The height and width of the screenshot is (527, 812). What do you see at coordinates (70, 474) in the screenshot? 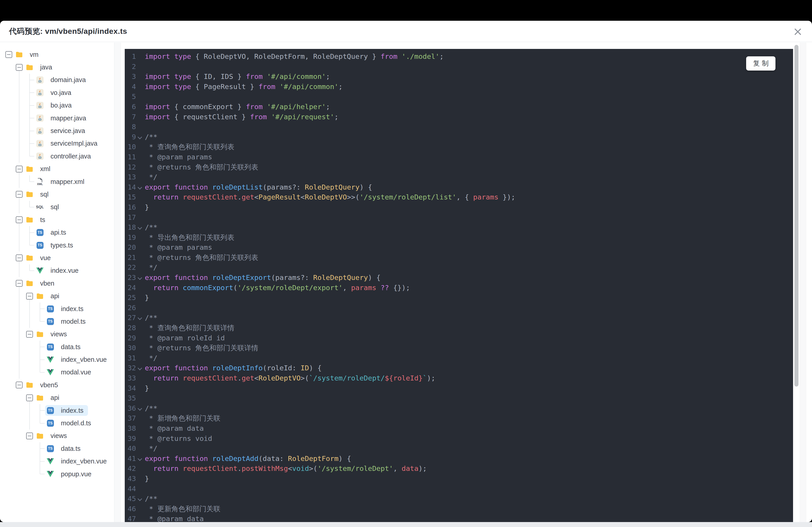
I see `tree-item-content: popup.vue` at bounding box center [70, 474].